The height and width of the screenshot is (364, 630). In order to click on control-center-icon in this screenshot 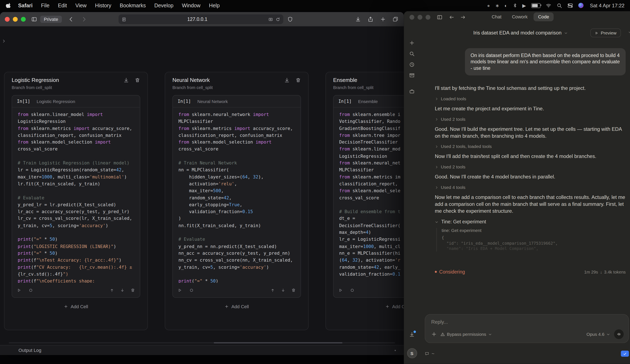, I will do `click(570, 5)`.